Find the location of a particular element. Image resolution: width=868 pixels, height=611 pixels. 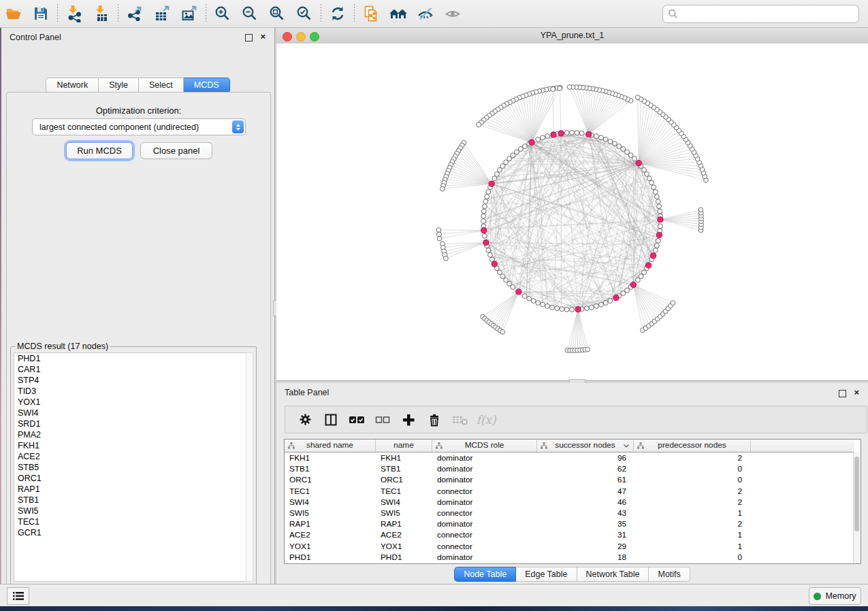

show-panels-button is located at coordinates (18, 596).